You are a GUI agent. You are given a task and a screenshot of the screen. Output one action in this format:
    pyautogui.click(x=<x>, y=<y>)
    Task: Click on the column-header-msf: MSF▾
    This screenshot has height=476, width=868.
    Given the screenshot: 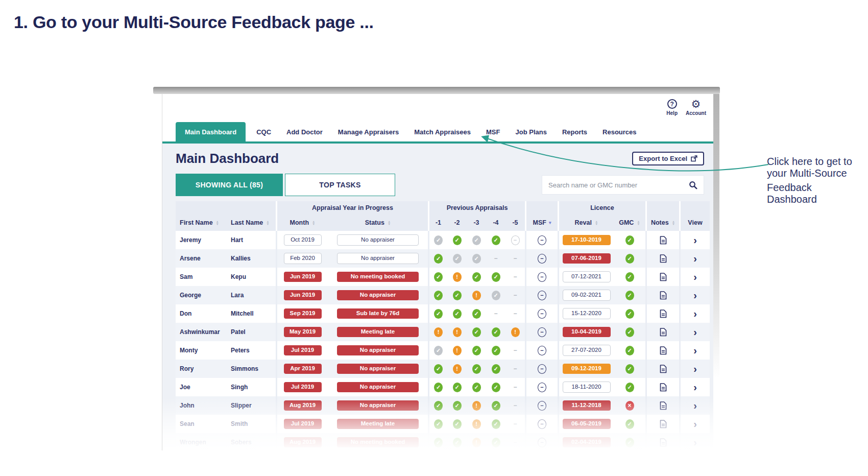 What is the action you would take?
    pyautogui.click(x=541, y=223)
    